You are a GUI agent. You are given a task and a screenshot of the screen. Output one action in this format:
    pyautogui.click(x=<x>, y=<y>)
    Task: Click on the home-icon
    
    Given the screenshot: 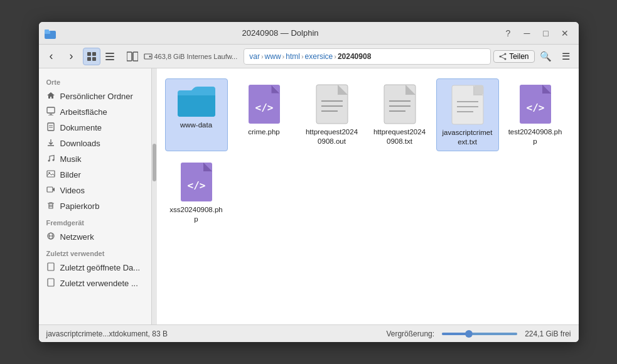 What is the action you would take?
    pyautogui.click(x=51, y=97)
    